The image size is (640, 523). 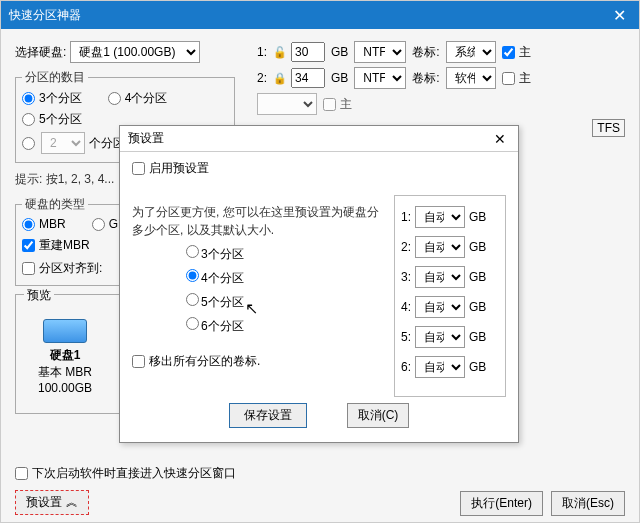 What do you see at coordinates (256, 362) in the screenshot?
I see `clear-volume-checkbox: 移出所有分区的卷标.` at bounding box center [256, 362].